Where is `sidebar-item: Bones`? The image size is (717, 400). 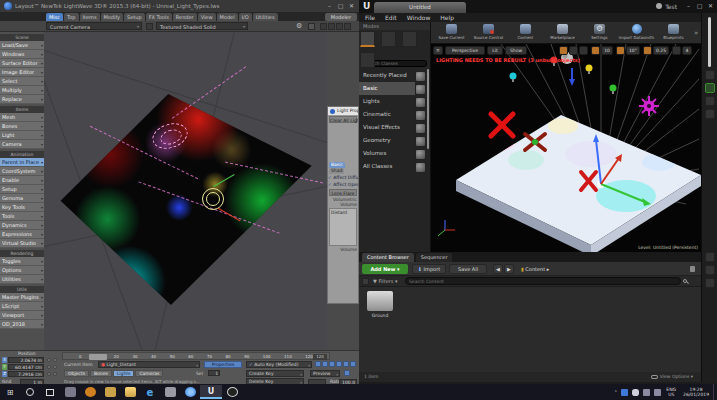
sidebar-item: Bones is located at coordinates (22, 126).